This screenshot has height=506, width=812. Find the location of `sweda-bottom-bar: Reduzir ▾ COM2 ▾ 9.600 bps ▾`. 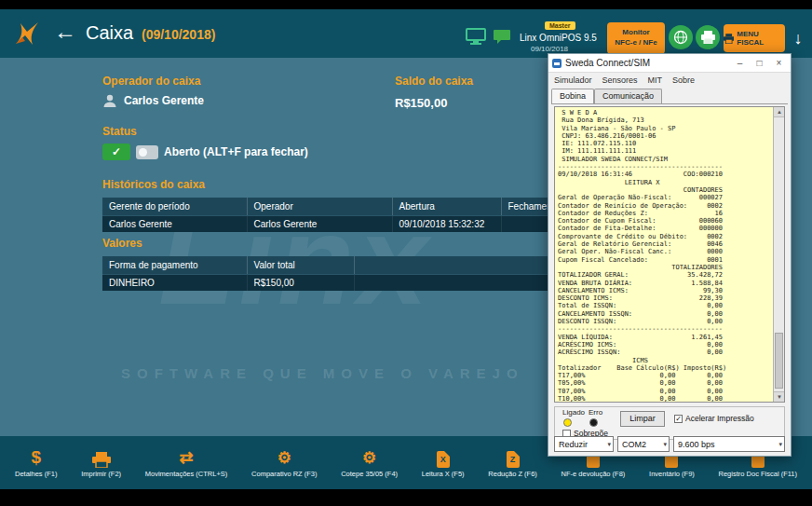

sweda-bottom-bar: Reduzir ▾ COM2 ▾ 9.600 bps ▾ is located at coordinates (670, 444).